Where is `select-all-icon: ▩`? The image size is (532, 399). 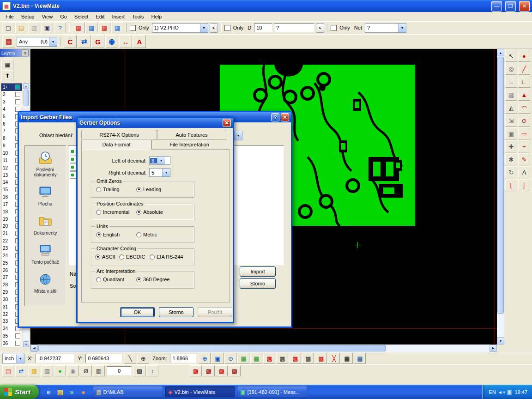
select-all-icon: ▩ is located at coordinates (321, 358).